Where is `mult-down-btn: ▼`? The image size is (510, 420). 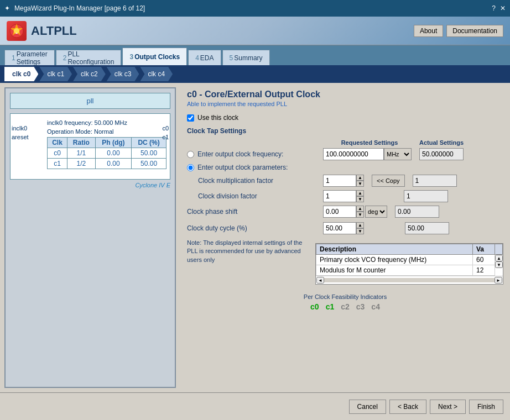 mult-down-btn: ▼ is located at coordinates (360, 183).